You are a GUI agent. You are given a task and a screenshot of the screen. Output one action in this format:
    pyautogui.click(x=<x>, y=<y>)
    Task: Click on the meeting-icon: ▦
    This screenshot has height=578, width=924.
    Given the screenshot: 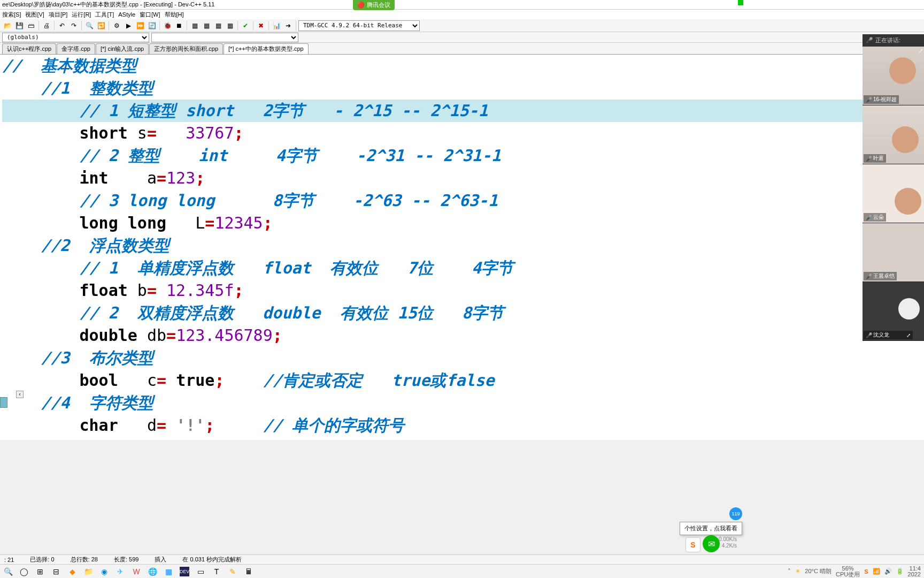 What is the action you would take?
    pyautogui.click(x=168, y=572)
    